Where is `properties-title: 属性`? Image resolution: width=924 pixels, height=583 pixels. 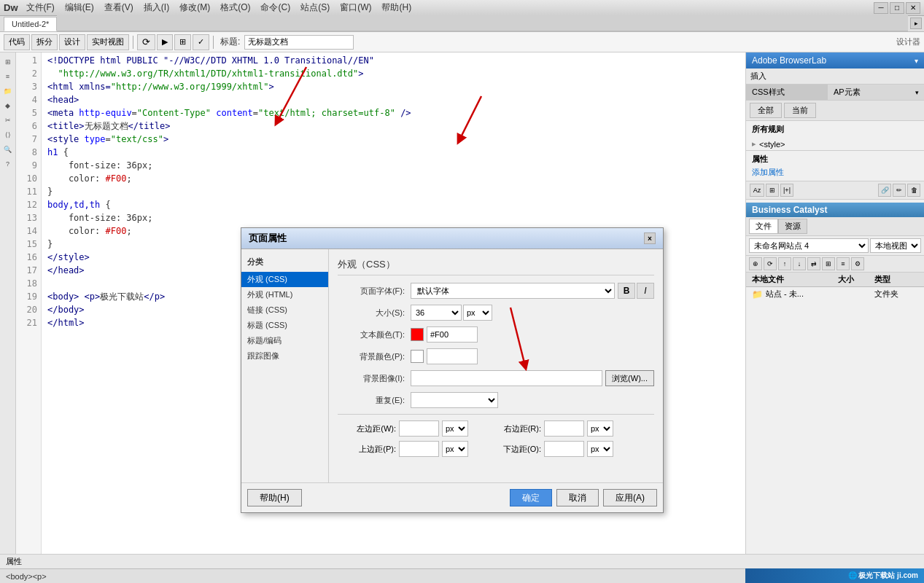 properties-title: 属性 is located at coordinates (835, 159).